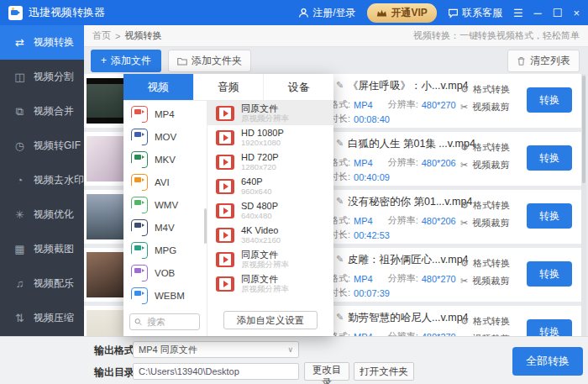 Image resolution: width=588 pixels, height=384 pixels. Describe the element at coordinates (42, 180) in the screenshot. I see `sidebar-item-watermark-remove: ◔ 视频去水印` at that location.